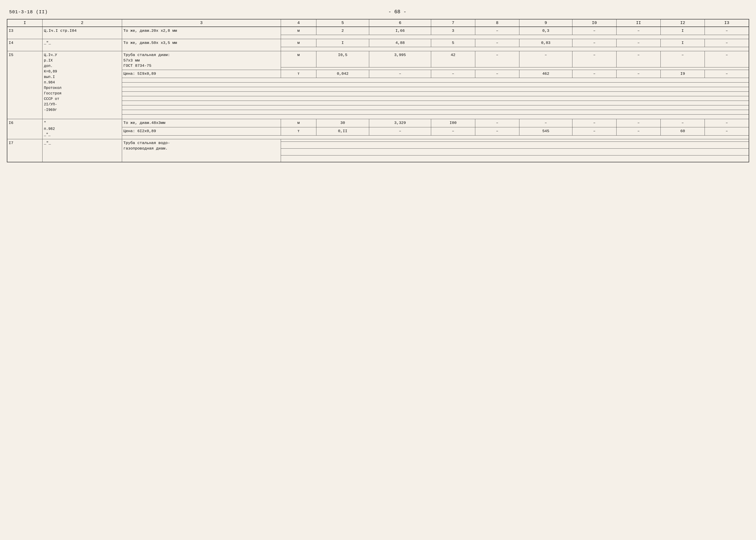  I want to click on col-header-4: 4, so click(299, 23).